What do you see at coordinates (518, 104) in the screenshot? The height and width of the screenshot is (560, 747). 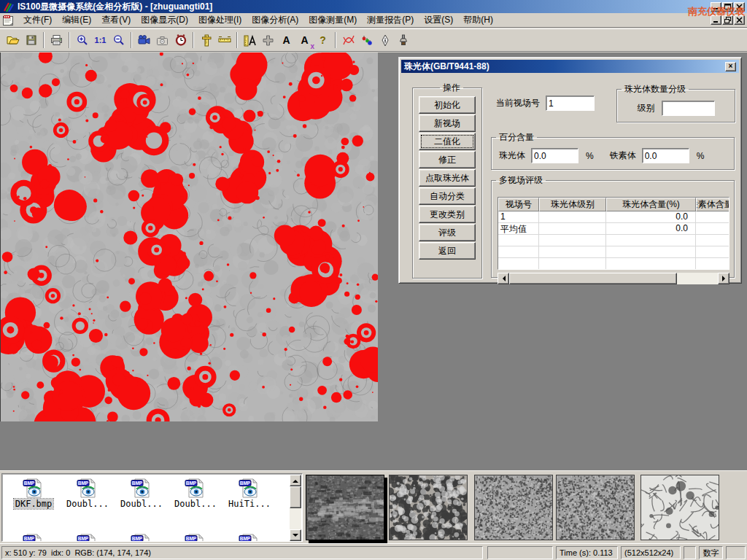 I see `current-field-label: 当前视场号` at bounding box center [518, 104].